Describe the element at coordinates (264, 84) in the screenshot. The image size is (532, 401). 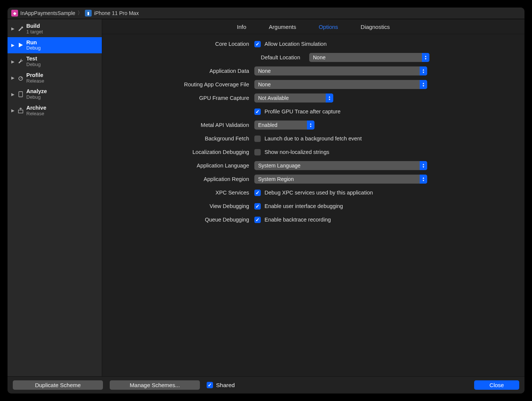
I see `routing-file-value: None` at that location.